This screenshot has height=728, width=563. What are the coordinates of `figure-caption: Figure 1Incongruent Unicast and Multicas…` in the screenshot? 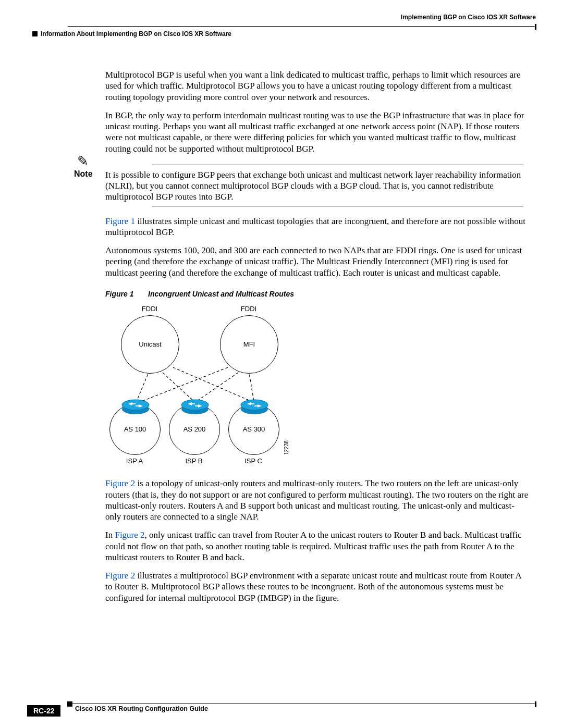 It's located at (317, 294).